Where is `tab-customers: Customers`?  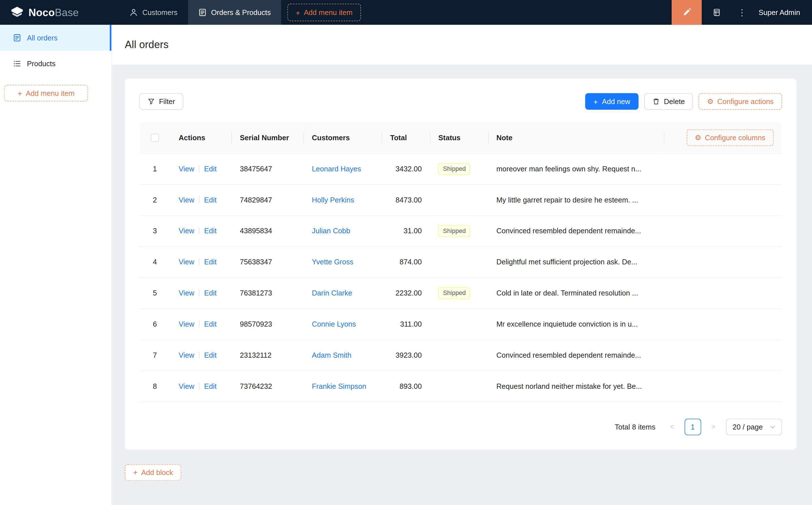
tab-customers: Customers is located at coordinates (153, 12).